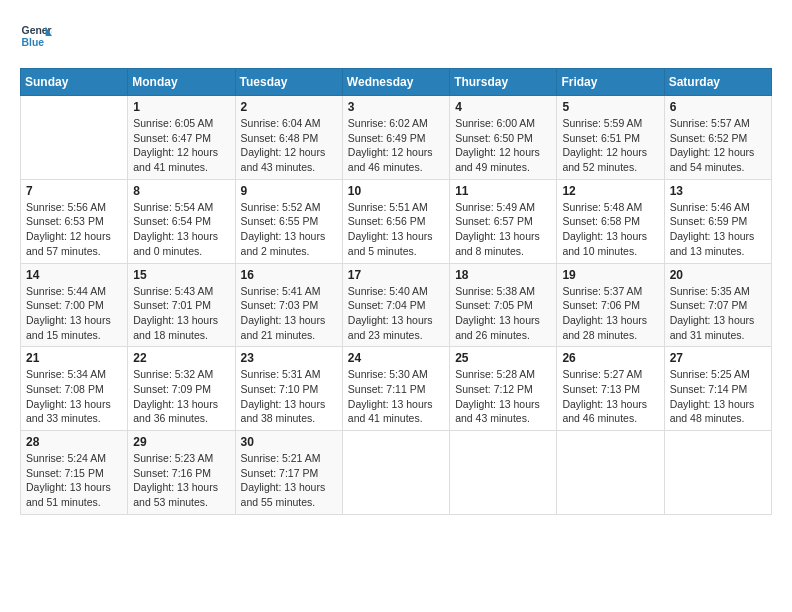 This screenshot has width=792, height=612. Describe the element at coordinates (610, 389) in the screenshot. I see `calendar-cell: 26Sunrise: 5:27 AM Sunset: 7:13 PM Dayli…` at that location.